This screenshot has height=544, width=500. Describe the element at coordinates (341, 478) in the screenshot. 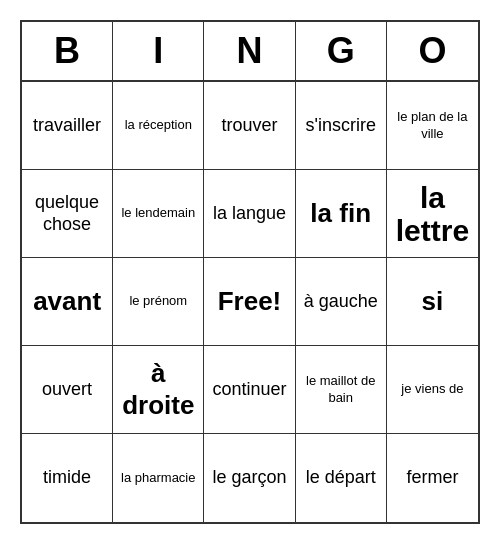

I see `cell-text-23: le départ` at that location.